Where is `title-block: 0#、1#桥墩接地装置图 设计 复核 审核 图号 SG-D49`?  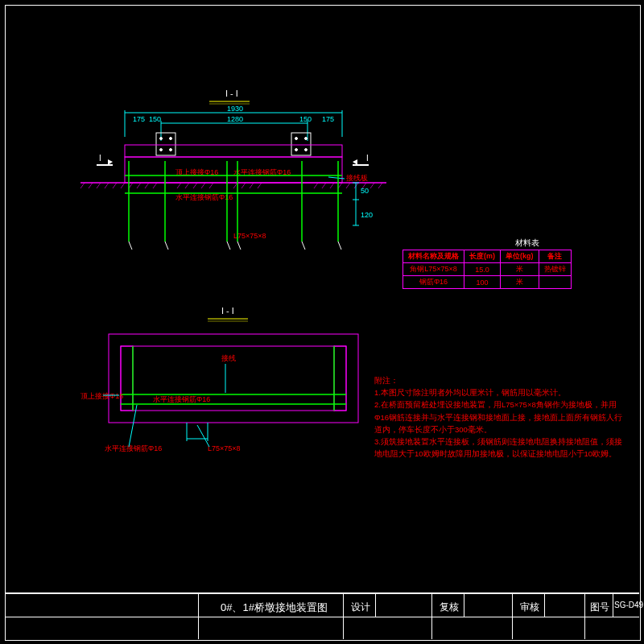
title-block: 0#、1#桥墩接地装置图 设计 复核 审核 图号 SG-D49 is located at coordinates (322, 616).